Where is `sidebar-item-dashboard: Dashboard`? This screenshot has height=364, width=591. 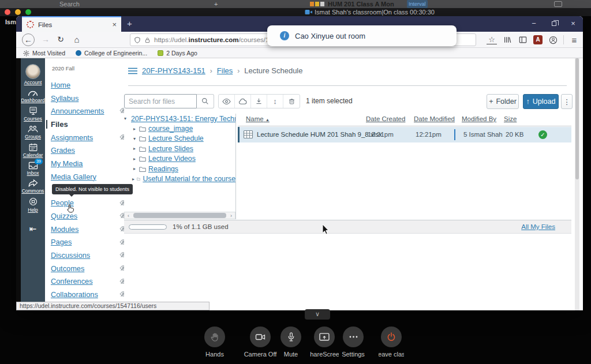 sidebar-item-dashboard: Dashboard is located at coordinates (33, 96).